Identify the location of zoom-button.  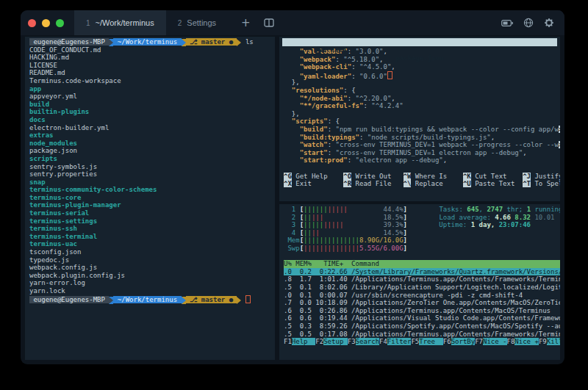
(60, 24).